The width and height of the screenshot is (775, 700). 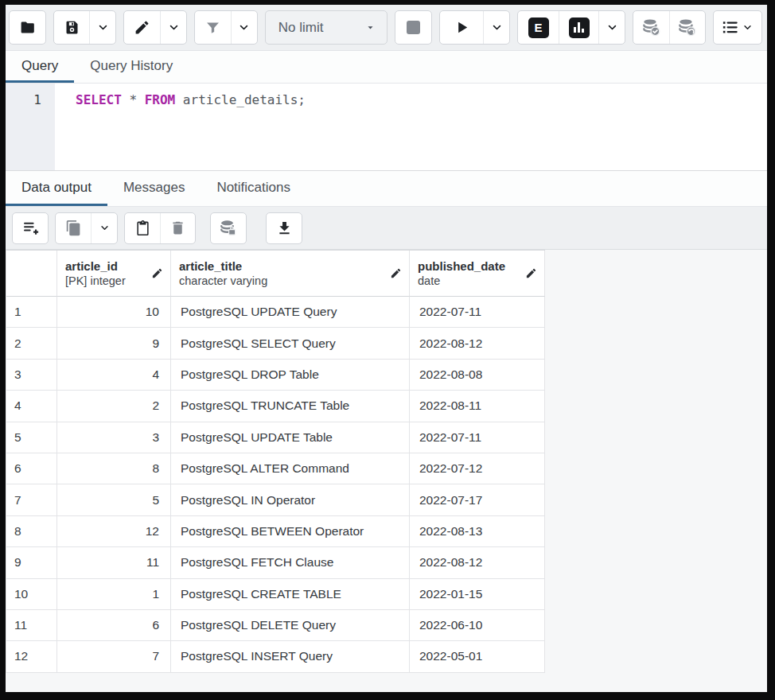 I want to click on cell-article-title: PostgreSQL BETWEEN Operator, so click(x=290, y=531).